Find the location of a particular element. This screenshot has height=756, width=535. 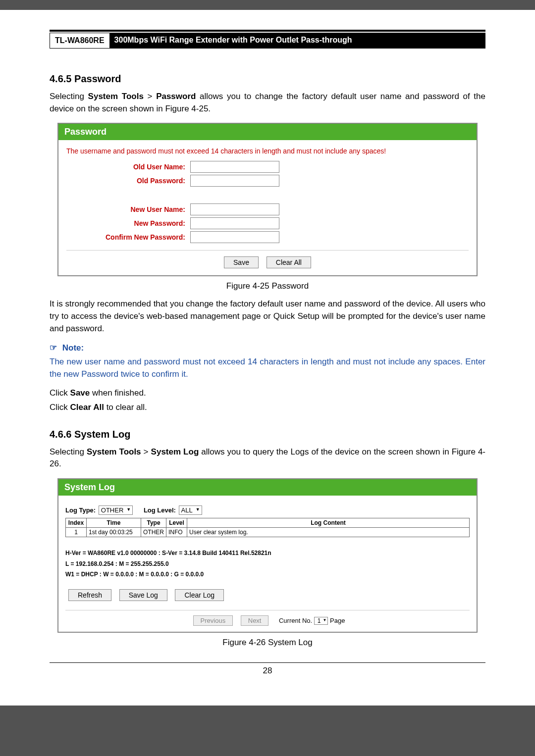

old-password-input is located at coordinates (235, 181).